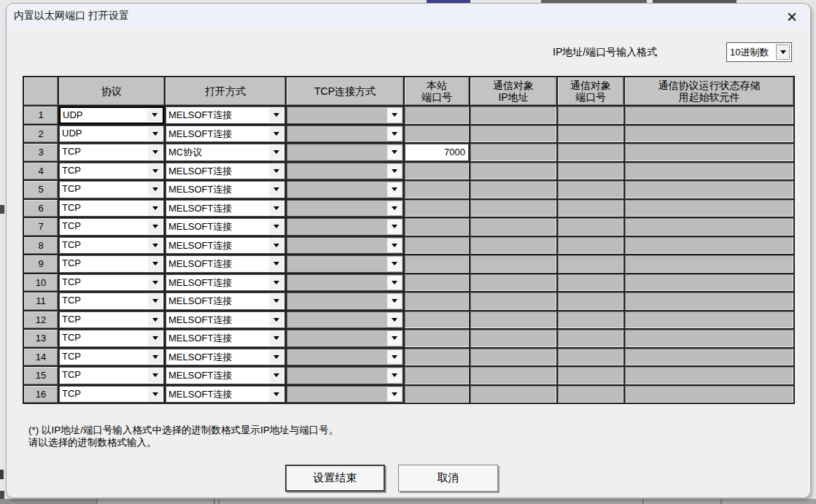 The width and height of the screenshot is (816, 504). I want to click on background-window-fragment, so click(2, 209).